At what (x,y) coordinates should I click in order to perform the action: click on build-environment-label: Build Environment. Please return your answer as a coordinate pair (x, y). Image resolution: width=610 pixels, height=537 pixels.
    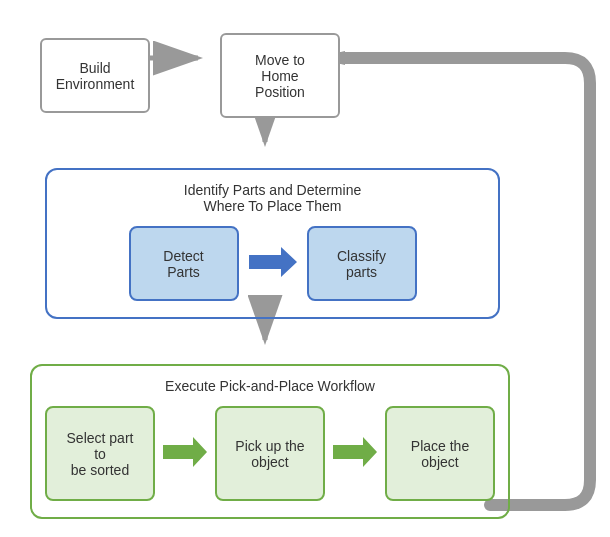
    Looking at the image, I should click on (96, 76).